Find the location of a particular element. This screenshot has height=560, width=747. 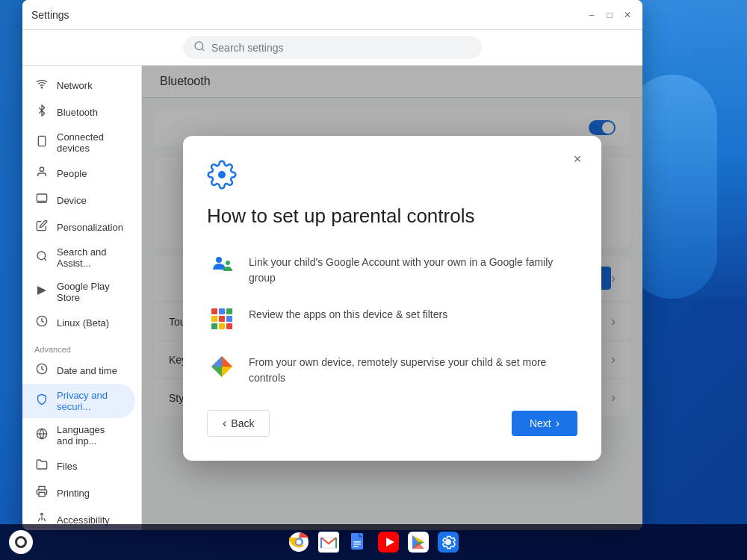

shield-icon is located at coordinates (42, 401).